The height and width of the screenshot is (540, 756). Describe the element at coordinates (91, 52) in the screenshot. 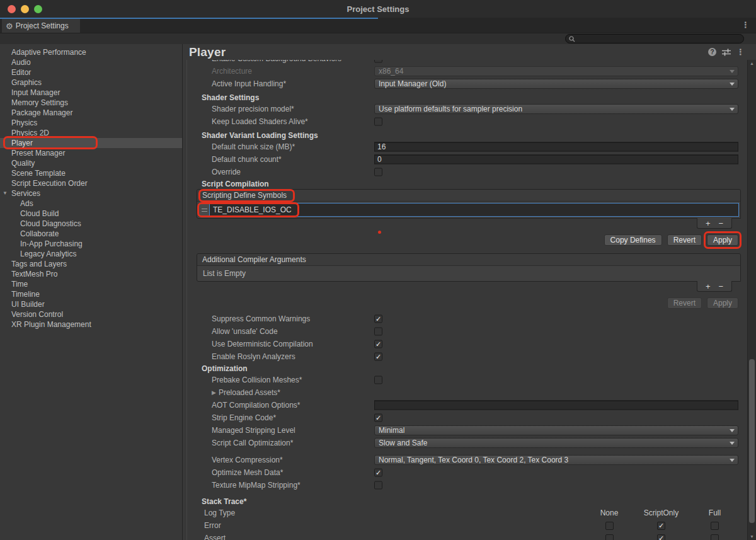

I see `sidebar-item-adaptive-performance: Adaptive Performance` at that location.